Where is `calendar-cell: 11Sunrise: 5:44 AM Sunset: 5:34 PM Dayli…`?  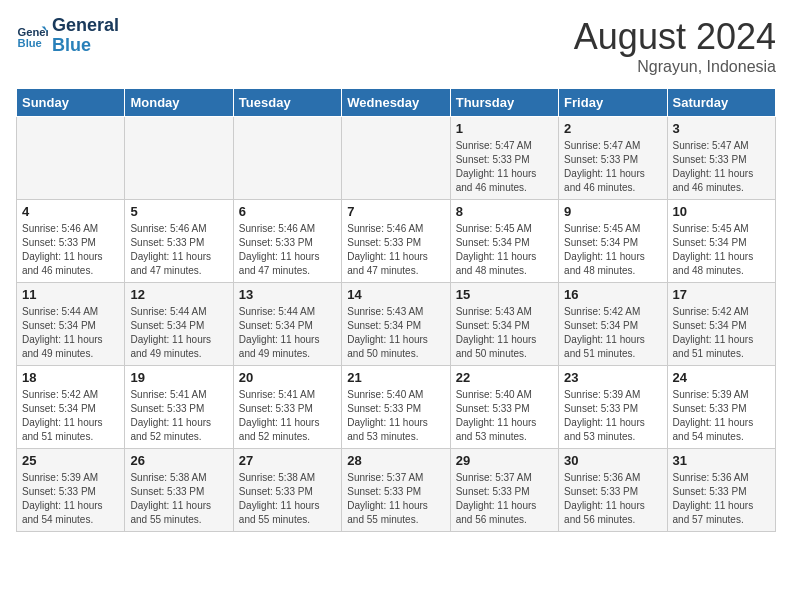
calendar-cell: 11Sunrise: 5:44 AM Sunset: 5:34 PM Dayli… is located at coordinates (71, 324).